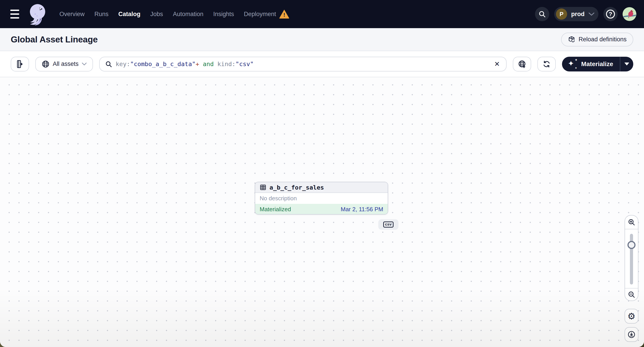 This screenshot has height=347, width=644. What do you see at coordinates (303, 64) in the screenshot?
I see `asset-search-input: key:"combo_a_b_c_data"+ and kind:"csv" ✕` at bounding box center [303, 64].